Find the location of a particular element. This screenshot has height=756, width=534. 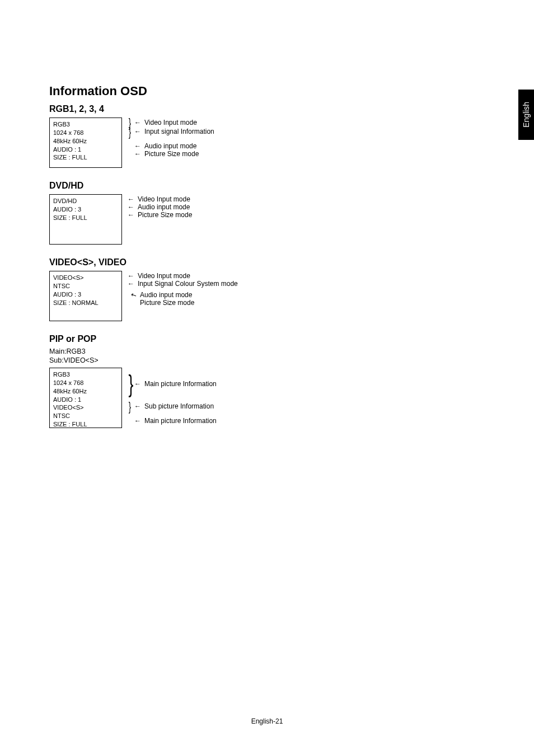

osd-line: DVD/HD is located at coordinates (86, 201).